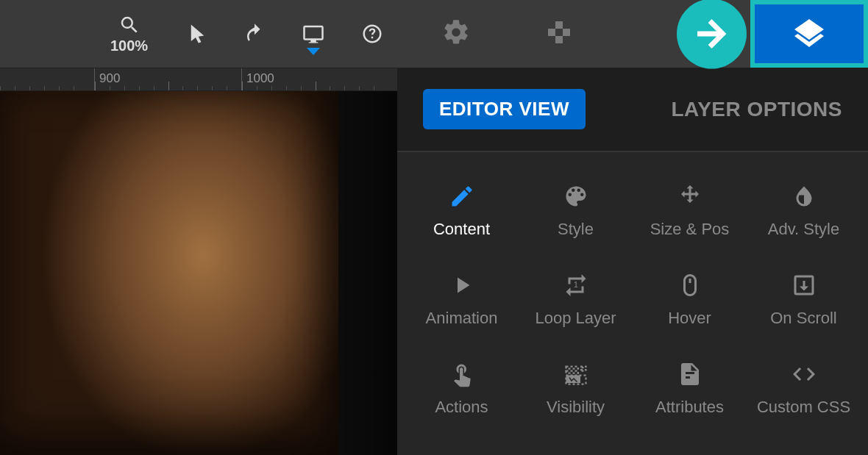 Image resolution: width=868 pixels, height=455 pixels. I want to click on option-loop-layer-label: Loop Layer, so click(575, 318).